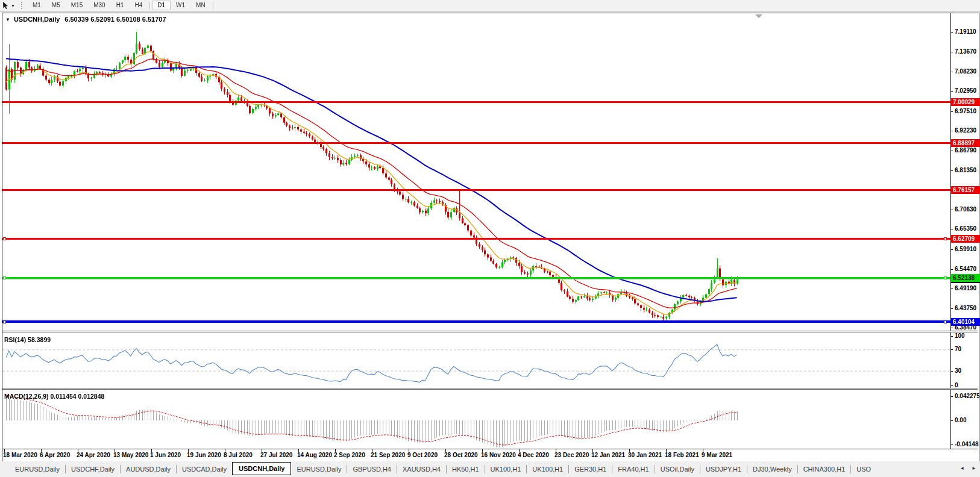 The height and width of the screenshot is (477, 980). What do you see at coordinates (56, 5) in the screenshot?
I see `timeframe-button-m5: M5` at bounding box center [56, 5].